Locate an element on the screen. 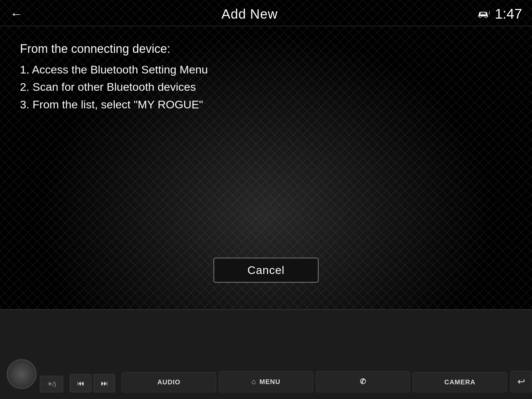 The height and width of the screenshot is (399, 532). skip-forward-button: ⏭ is located at coordinates (104, 383).